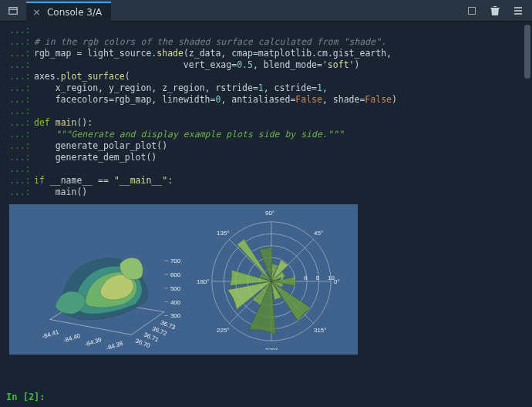 Image resolution: width=532 pixels, height=407 pixels. I want to click on menu-button, so click(518, 11).